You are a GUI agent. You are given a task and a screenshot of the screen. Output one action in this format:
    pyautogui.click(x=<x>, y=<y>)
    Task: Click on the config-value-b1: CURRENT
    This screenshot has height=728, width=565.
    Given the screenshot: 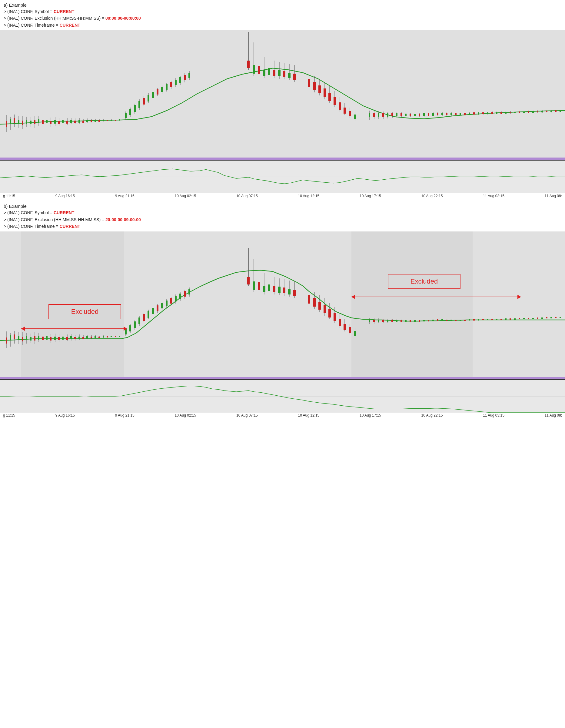 What is the action you would take?
    pyautogui.click(x=64, y=213)
    